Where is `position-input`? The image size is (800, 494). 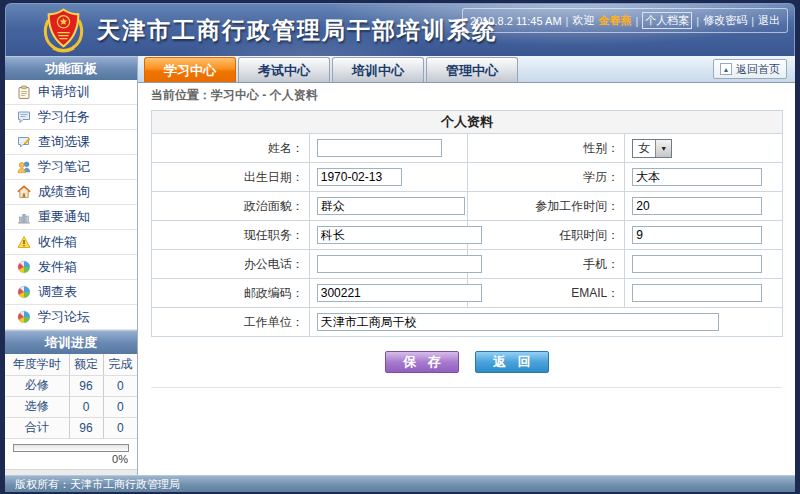
position-input is located at coordinates (400, 235).